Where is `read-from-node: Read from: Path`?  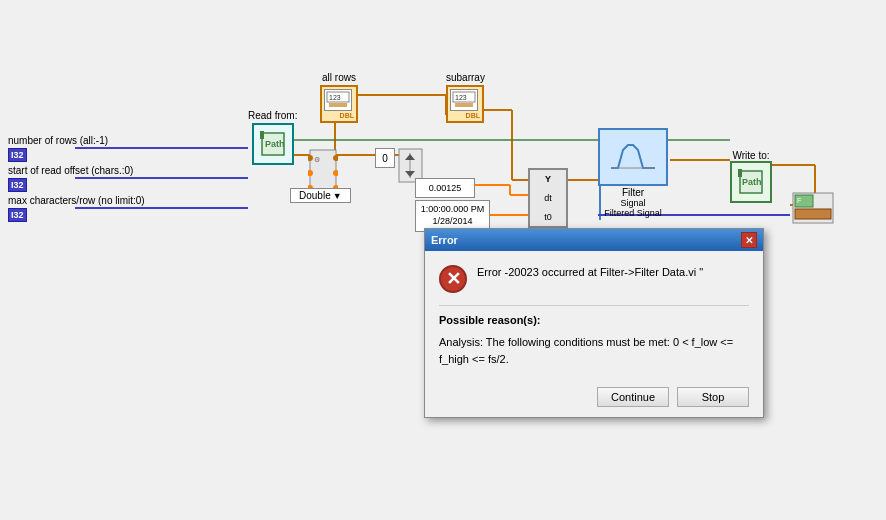 read-from-node: Read from: Path is located at coordinates (272, 138).